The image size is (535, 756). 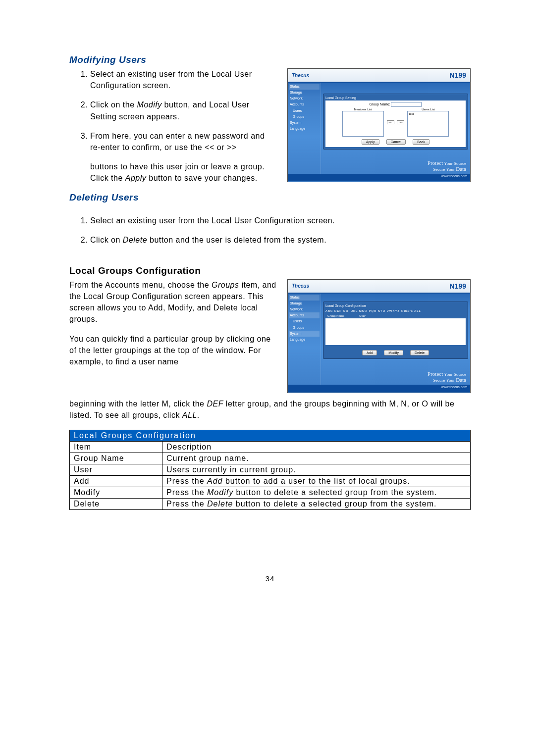 What do you see at coordinates (379, 177) in the screenshot?
I see `thumb-url: www.thecus.com` at bounding box center [379, 177].